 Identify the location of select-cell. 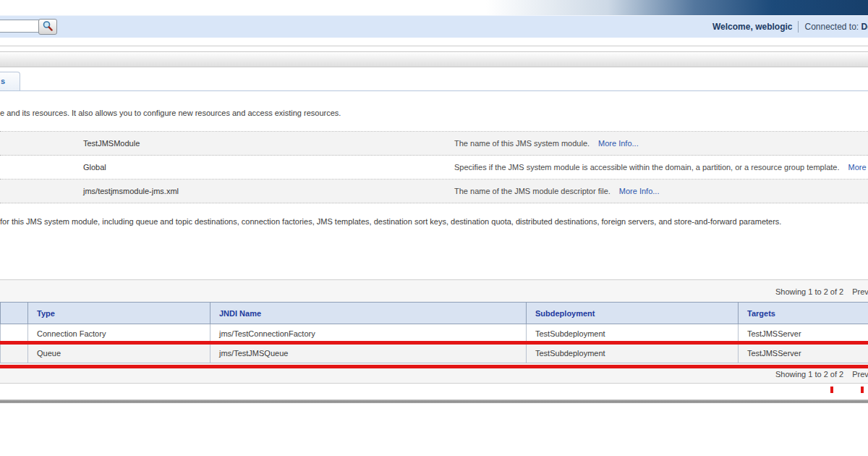
(14, 353).